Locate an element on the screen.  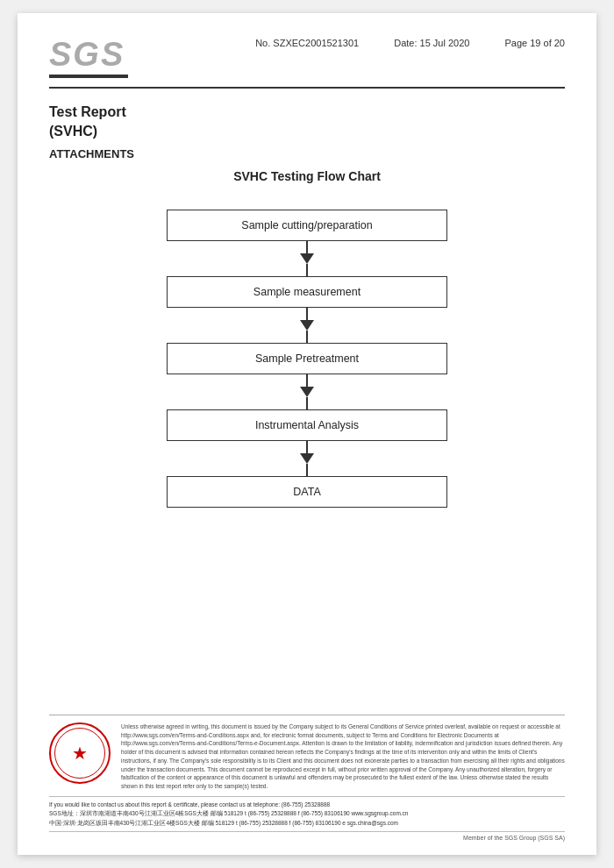
flow-step-5: DATA is located at coordinates (307, 492).